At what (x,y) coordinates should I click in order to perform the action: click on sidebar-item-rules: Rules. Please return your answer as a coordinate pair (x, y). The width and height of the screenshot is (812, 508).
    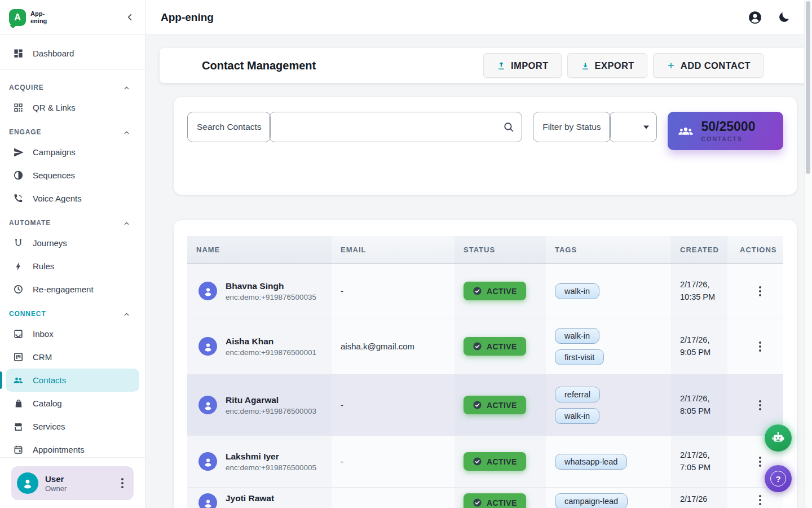
    Looking at the image, I should click on (72, 266).